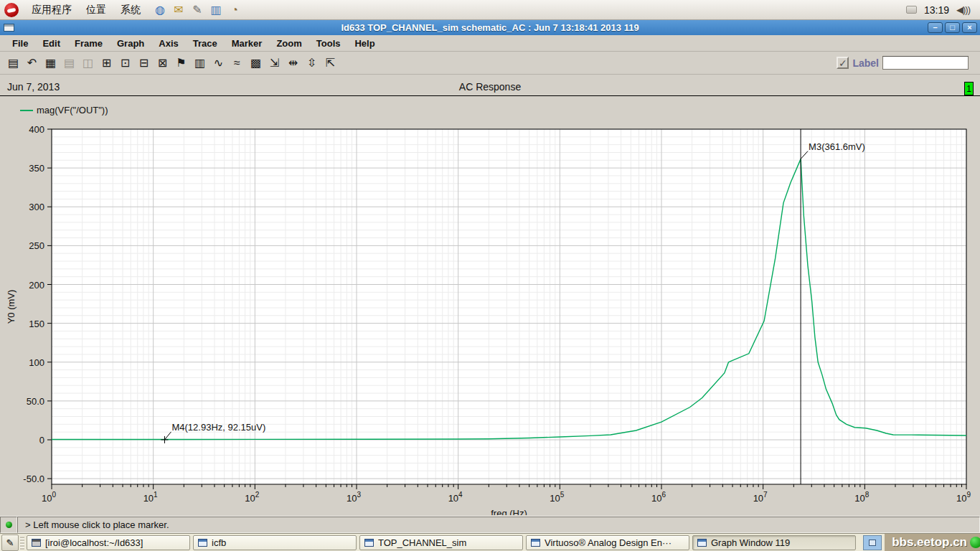 This screenshot has height=551, width=980. I want to click on desktop-menu: 应用程序, so click(52, 10).